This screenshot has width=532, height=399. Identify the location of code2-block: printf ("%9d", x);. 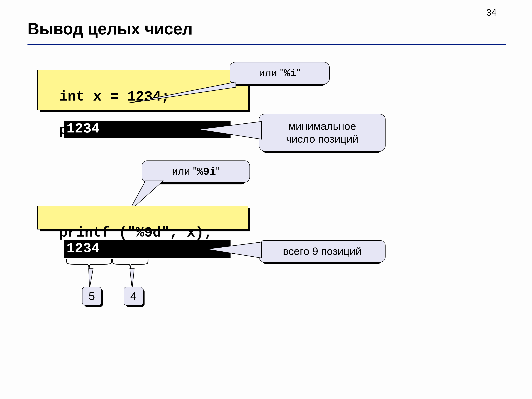
(143, 217).